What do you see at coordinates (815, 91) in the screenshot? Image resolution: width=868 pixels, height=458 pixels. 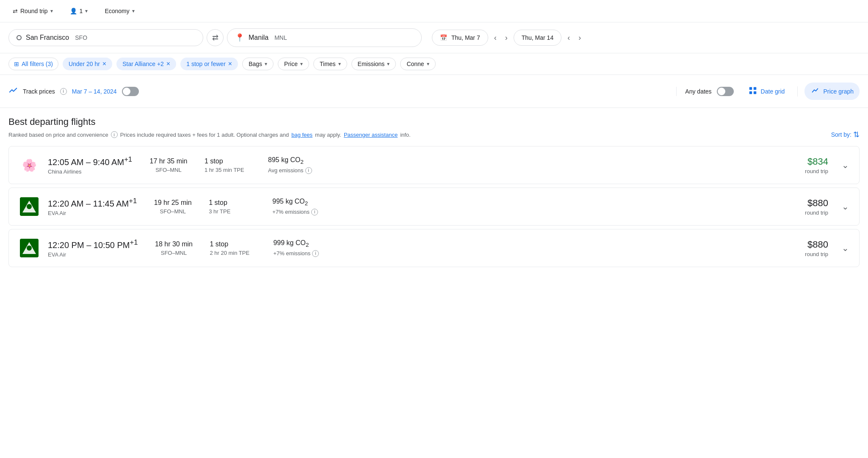 I see `price-graph-icon` at bounding box center [815, 91].